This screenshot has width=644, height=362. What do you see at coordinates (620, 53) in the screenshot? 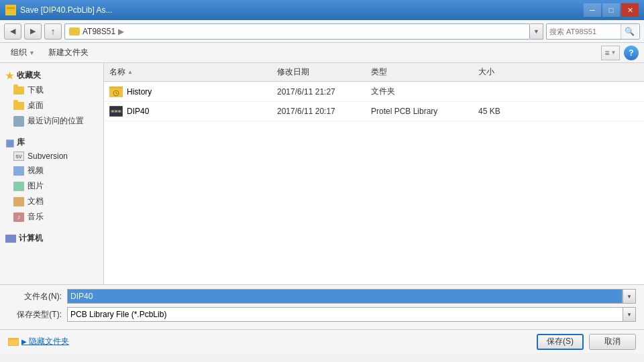
I see `toolbar-right: ≡ ▼ ?` at bounding box center [620, 53].